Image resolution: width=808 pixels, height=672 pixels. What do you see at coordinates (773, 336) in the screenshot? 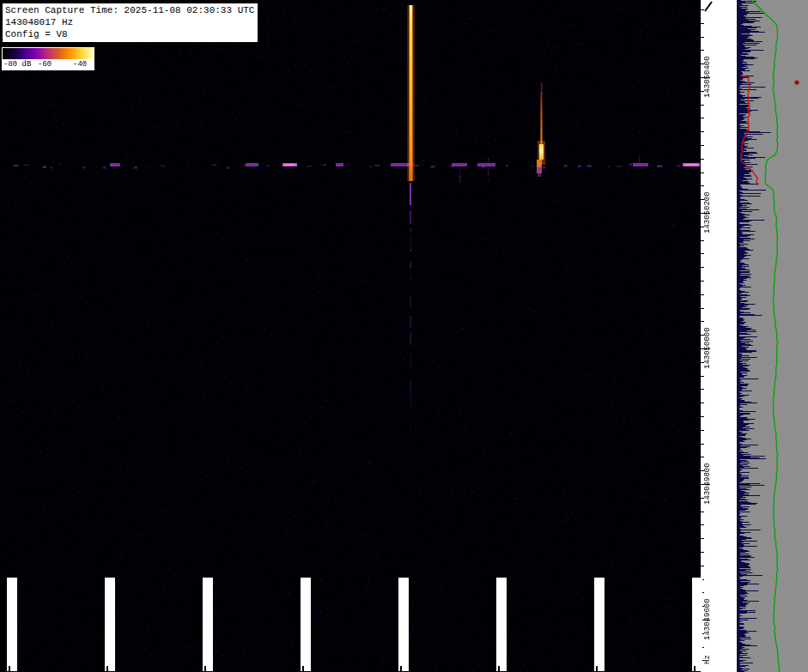
I see `spectrum-graph-panel` at bounding box center [773, 336].